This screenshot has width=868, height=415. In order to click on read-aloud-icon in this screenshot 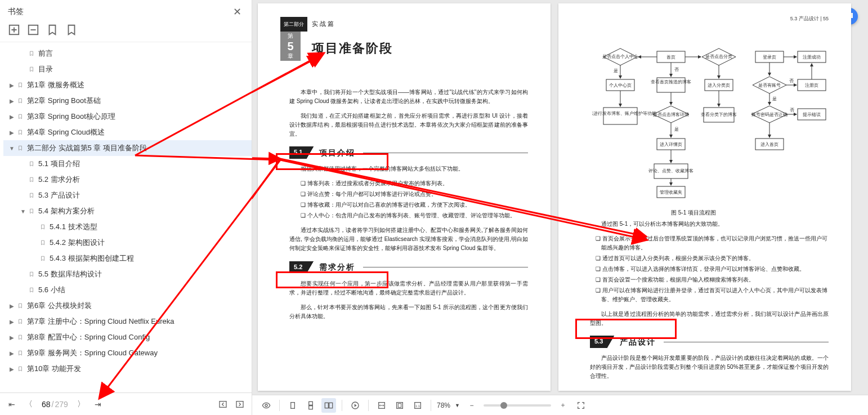, I will do `click(355, 405)`.